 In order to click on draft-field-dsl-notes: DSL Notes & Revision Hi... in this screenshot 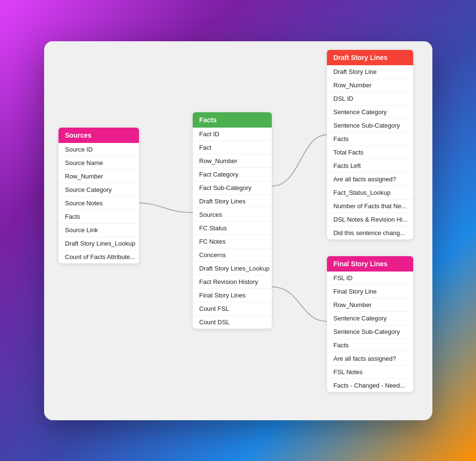, I will do `click(370, 220)`.